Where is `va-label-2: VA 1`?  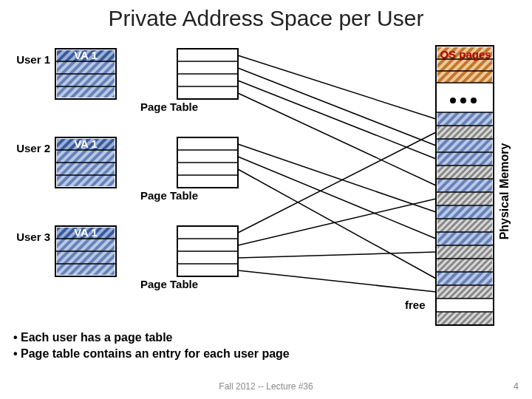
va-label-2: VA 1 is located at coordinates (86, 143).